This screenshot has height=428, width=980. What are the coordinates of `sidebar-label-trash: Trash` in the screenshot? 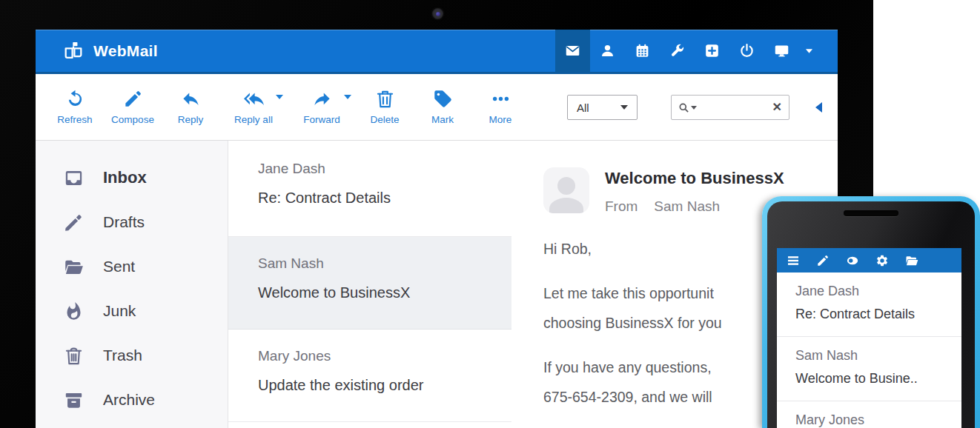 It's located at (123, 355).